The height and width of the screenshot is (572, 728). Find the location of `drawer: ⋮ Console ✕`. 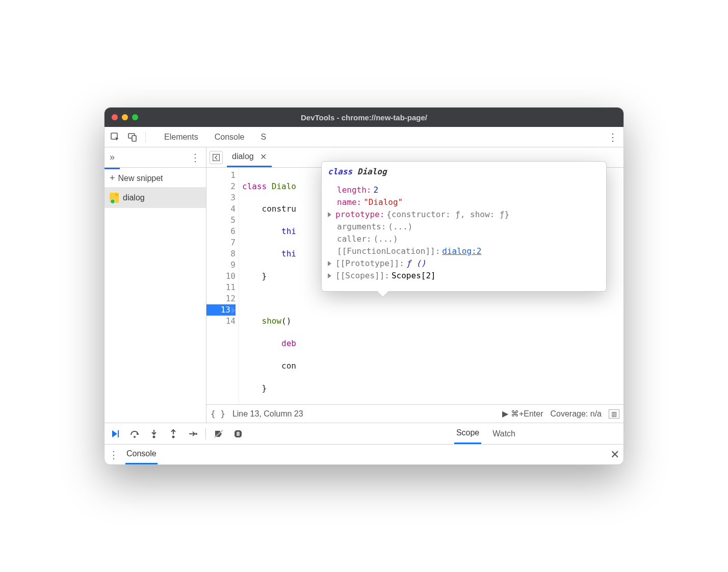

drawer: ⋮ Console ✕ is located at coordinates (364, 454).